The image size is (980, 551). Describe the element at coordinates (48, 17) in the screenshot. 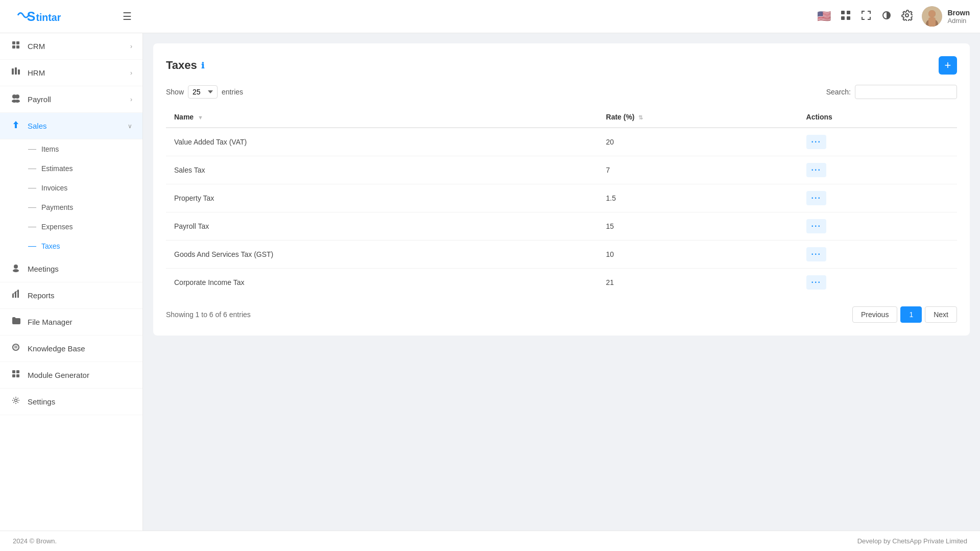

I see `svg-text: tintar` at that location.